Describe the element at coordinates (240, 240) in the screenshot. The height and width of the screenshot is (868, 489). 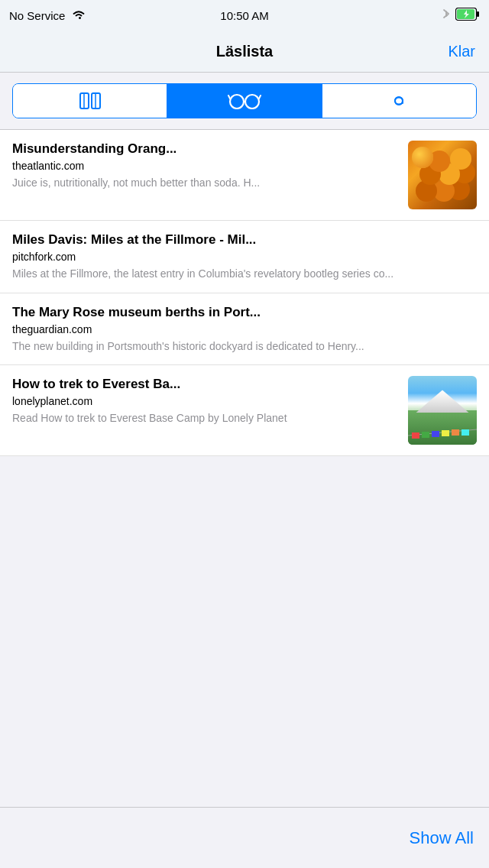
I see `list-item-title: Miles Davis: Miles at the Fillmore - Mil…` at that location.